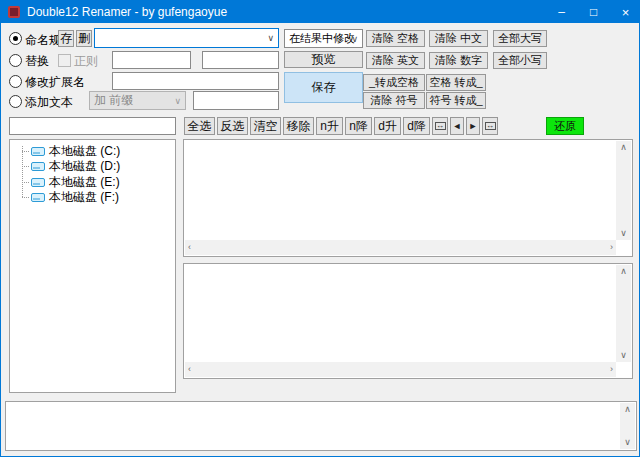 Image resolution: width=640 pixels, height=457 pixels. I want to click on log-textarea: ∧ ∨, so click(321, 426).